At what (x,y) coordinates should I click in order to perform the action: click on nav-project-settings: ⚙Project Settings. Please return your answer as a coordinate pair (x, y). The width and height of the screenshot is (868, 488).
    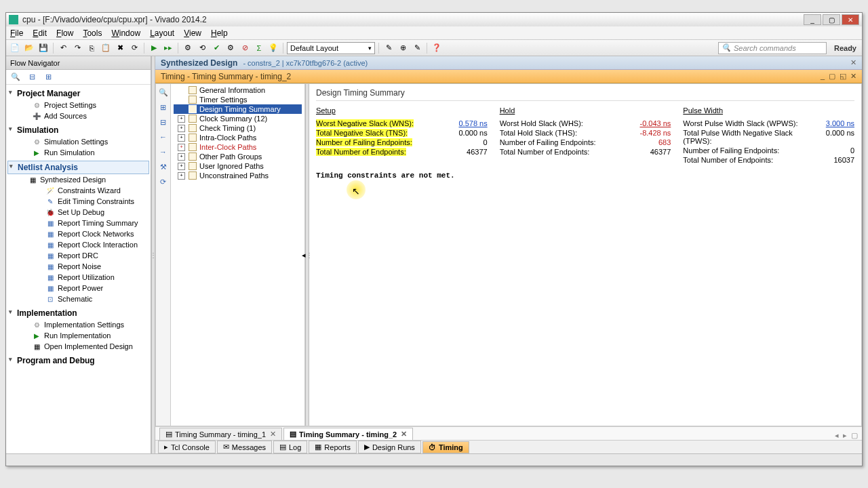
    Looking at the image, I should click on (79, 105).